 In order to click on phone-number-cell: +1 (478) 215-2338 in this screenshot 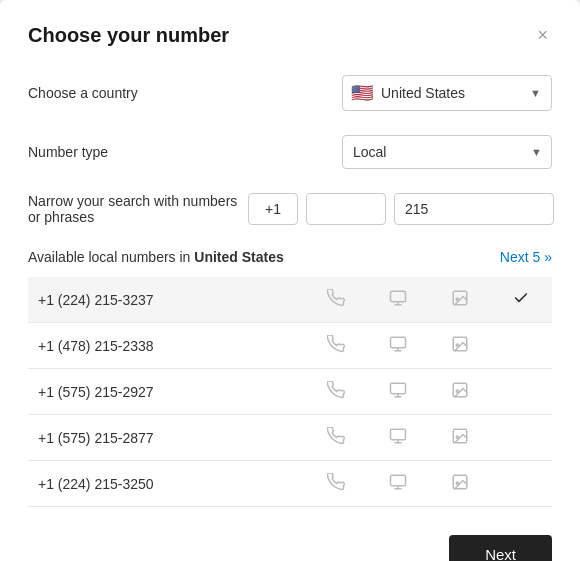, I will do `click(166, 346)`.